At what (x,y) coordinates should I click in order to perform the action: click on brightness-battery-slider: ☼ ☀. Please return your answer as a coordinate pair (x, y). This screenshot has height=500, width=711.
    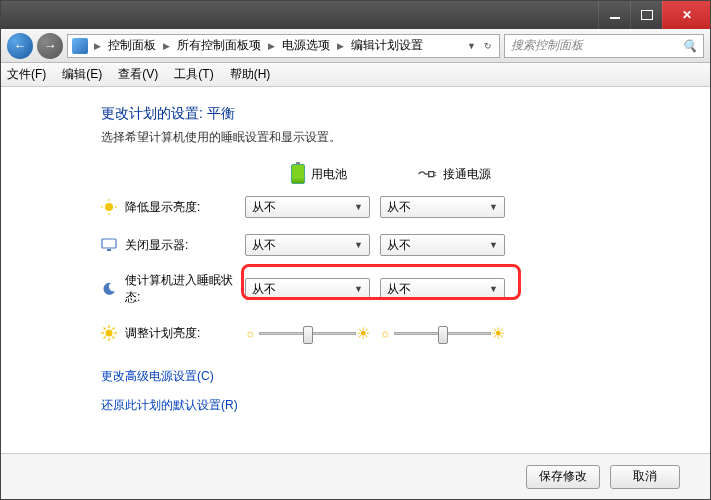
    Looking at the image, I should click on (308, 333).